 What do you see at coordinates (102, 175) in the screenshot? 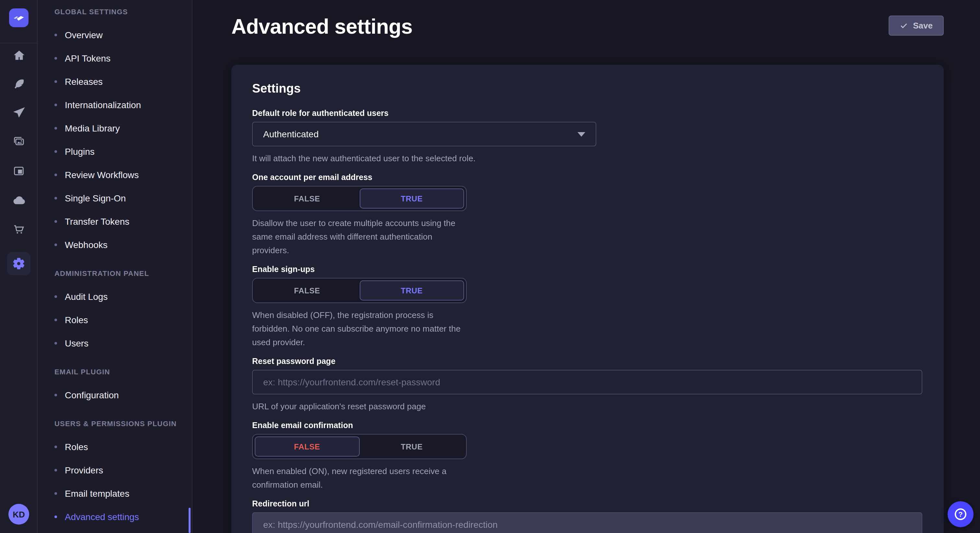
I see `subnav-item-label: Review Workflows` at bounding box center [102, 175].